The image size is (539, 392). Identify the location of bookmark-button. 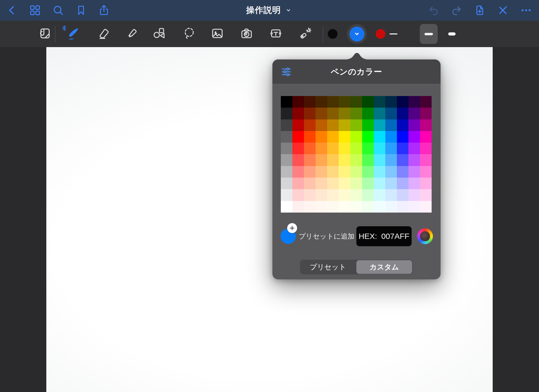
(81, 10).